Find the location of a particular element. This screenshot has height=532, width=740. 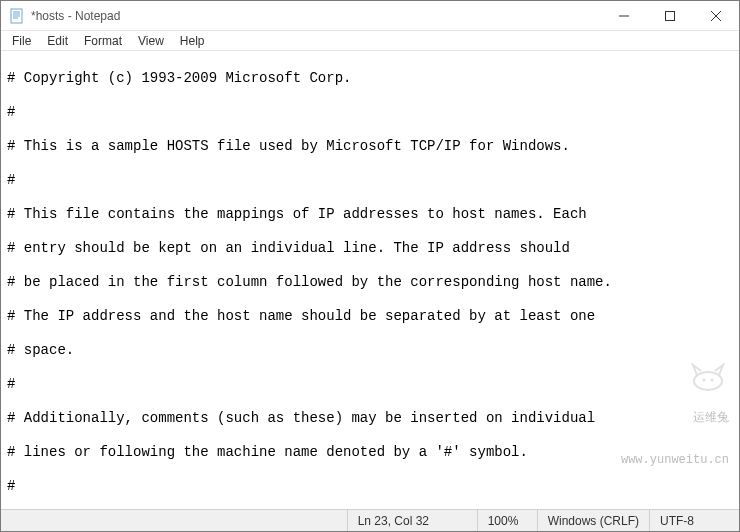

menubar: File Edit Format View Help is located at coordinates (370, 41).